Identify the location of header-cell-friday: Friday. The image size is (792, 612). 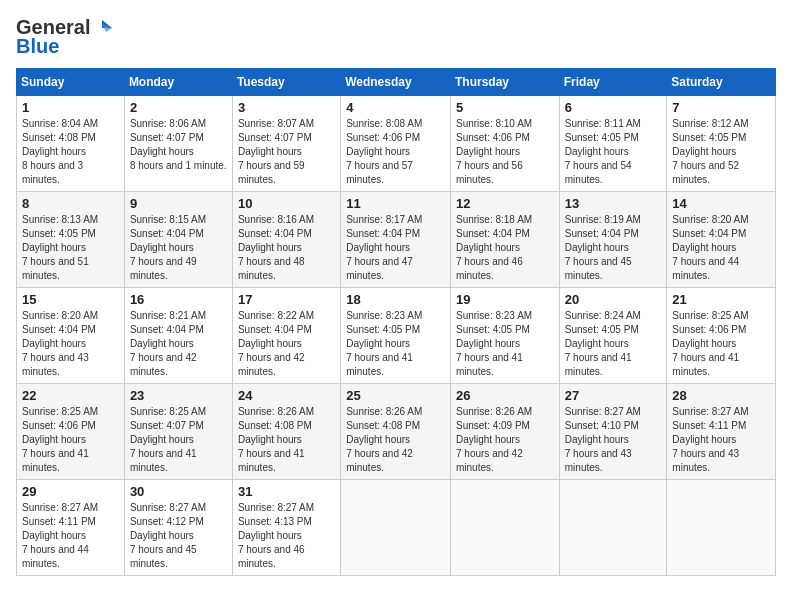
(613, 82).